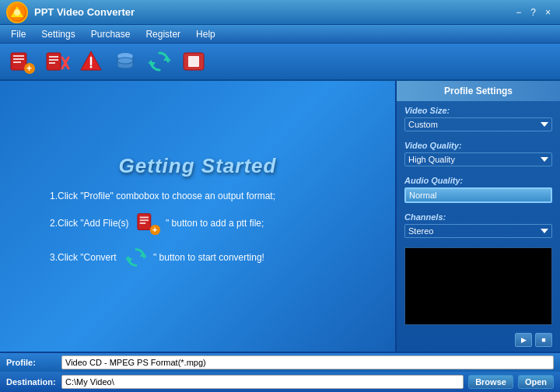 The width and height of the screenshot is (560, 392). Describe the element at coordinates (478, 159) in the screenshot. I see `video-quality-select: High Quality Normal Quality Low Quality` at that location.